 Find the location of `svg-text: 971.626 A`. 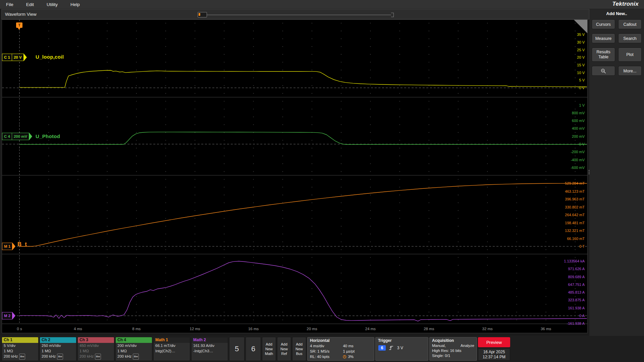

svg-text: 971.626 A is located at coordinates (576, 269).